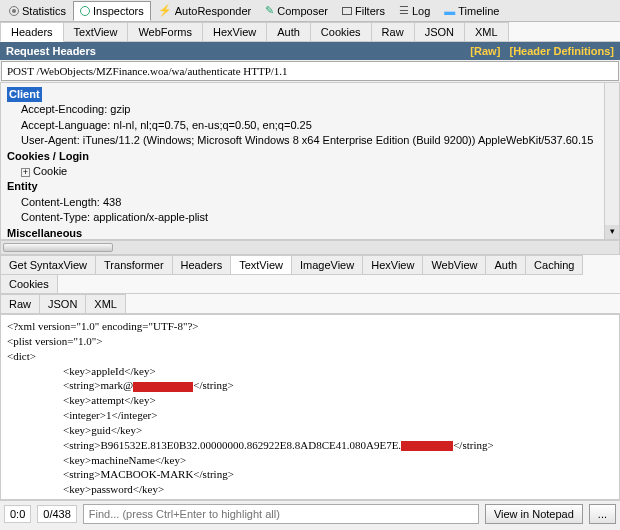  Describe the element at coordinates (18, 514) in the screenshot. I see `cursor-position: 0:0` at that location.